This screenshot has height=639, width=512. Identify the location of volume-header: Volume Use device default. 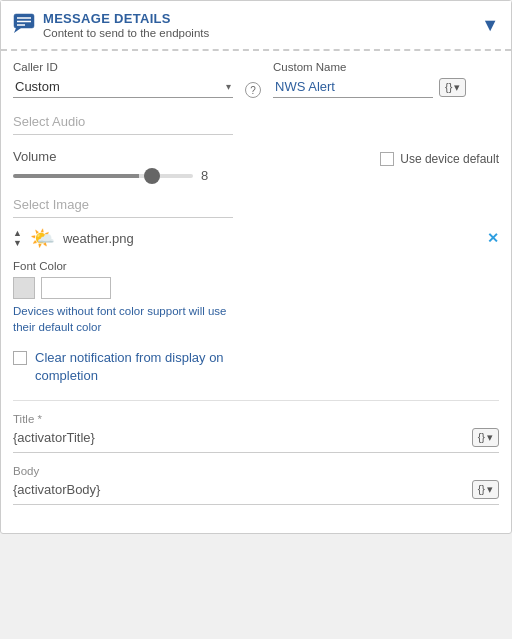
(256, 158).